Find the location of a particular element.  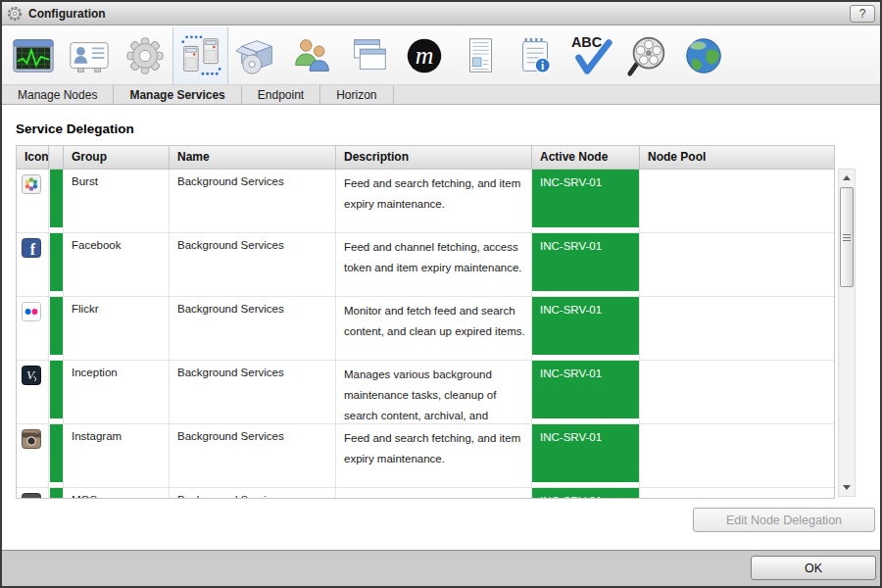

facebook-icon: f is located at coordinates (31, 248).